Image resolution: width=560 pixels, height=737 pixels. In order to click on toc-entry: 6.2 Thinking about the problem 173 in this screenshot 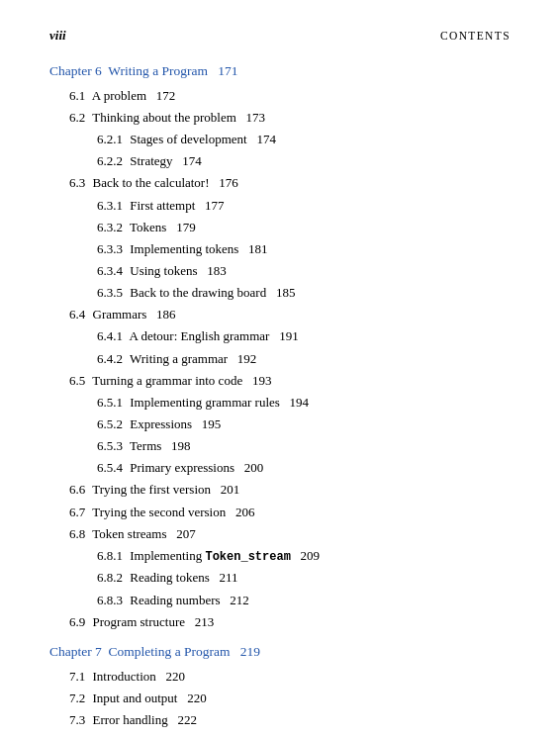, I will do `click(280, 118)`.